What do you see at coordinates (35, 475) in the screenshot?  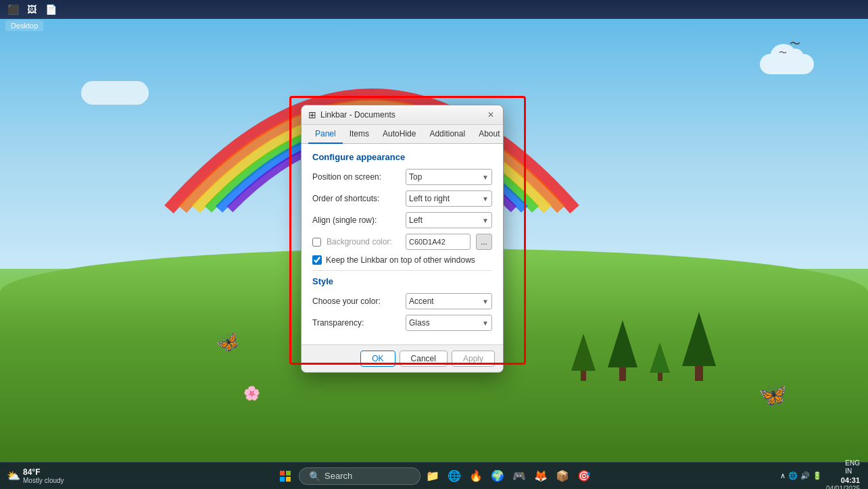 I see `taskbar-left: ⛅ 84°F Mostly cloudy` at bounding box center [35, 475].